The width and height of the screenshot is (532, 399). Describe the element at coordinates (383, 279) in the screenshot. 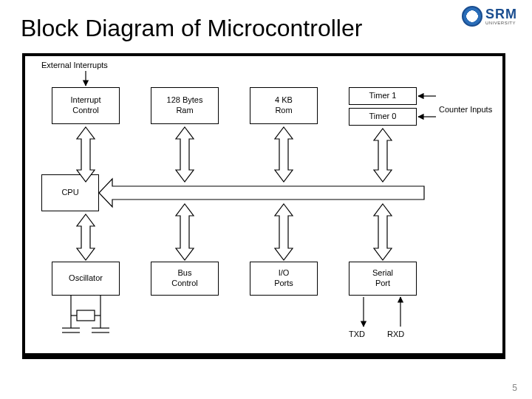

I see `serial-port-block: Serial Port` at that location.